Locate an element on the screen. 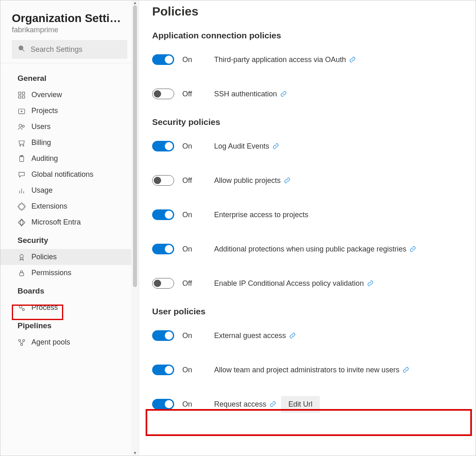 Image resolution: width=476 pixels, height=456 pixels. nav-group-heading: Pipelines is located at coordinates (69, 325).